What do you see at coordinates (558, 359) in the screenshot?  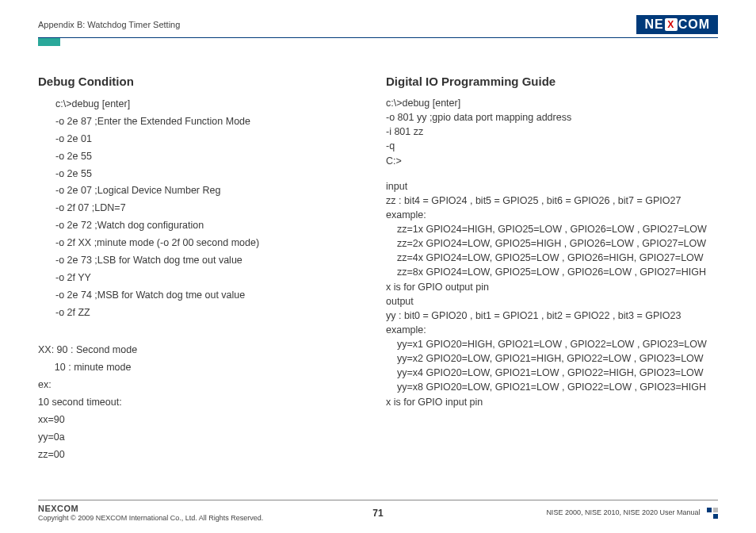 I see `example-line: yy=x2 GPIO20=LOW, GPIO21=HIGH, GPIO22=LO…` at bounding box center [558, 359].